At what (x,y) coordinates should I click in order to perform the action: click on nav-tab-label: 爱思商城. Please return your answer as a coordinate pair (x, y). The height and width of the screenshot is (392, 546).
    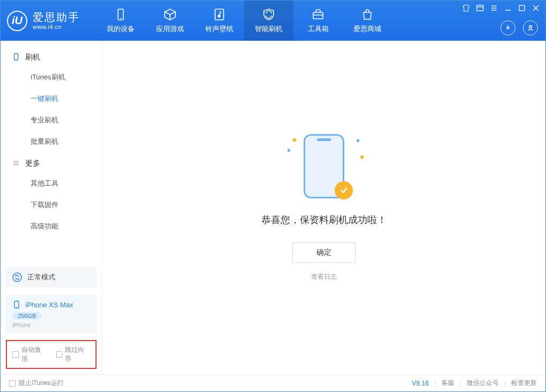
    Looking at the image, I should click on (367, 29).